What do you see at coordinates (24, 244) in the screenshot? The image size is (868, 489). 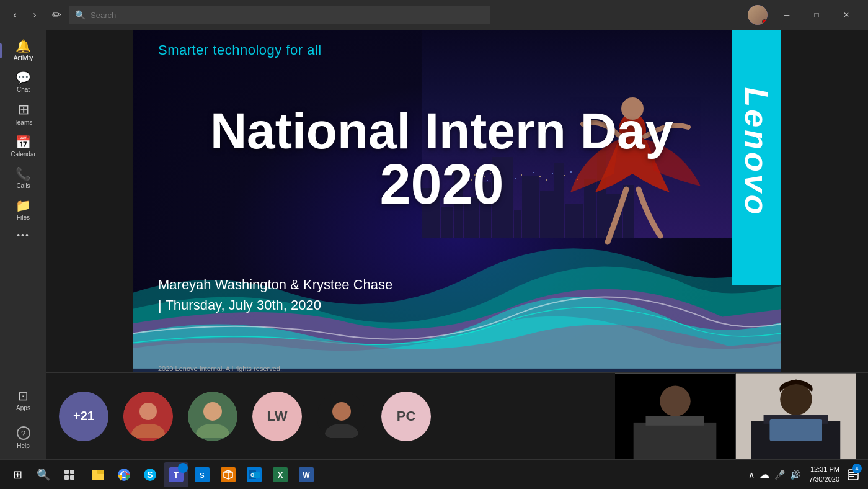 I see `sidebar: 🔔 Activity 💬 Chat ⊞ Teams 📅 Calendar 📞 C…` at bounding box center [24, 244].